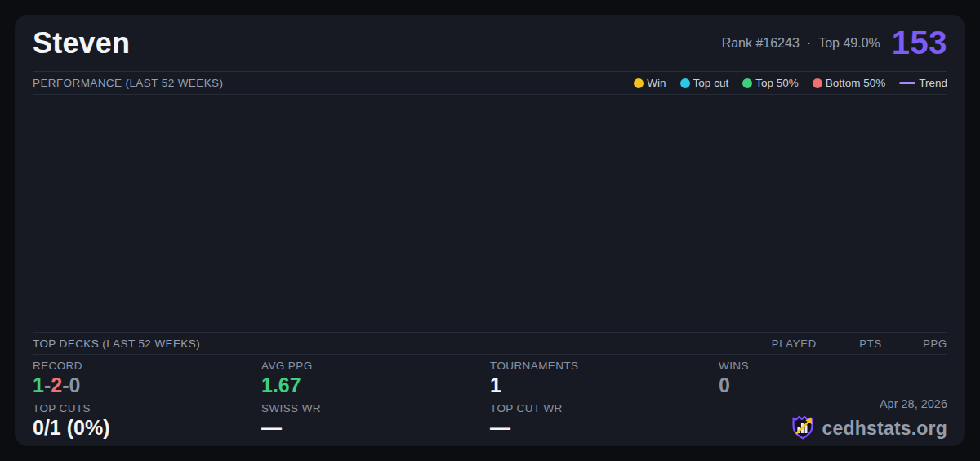  I want to click on win-dot-icon, so click(639, 83).